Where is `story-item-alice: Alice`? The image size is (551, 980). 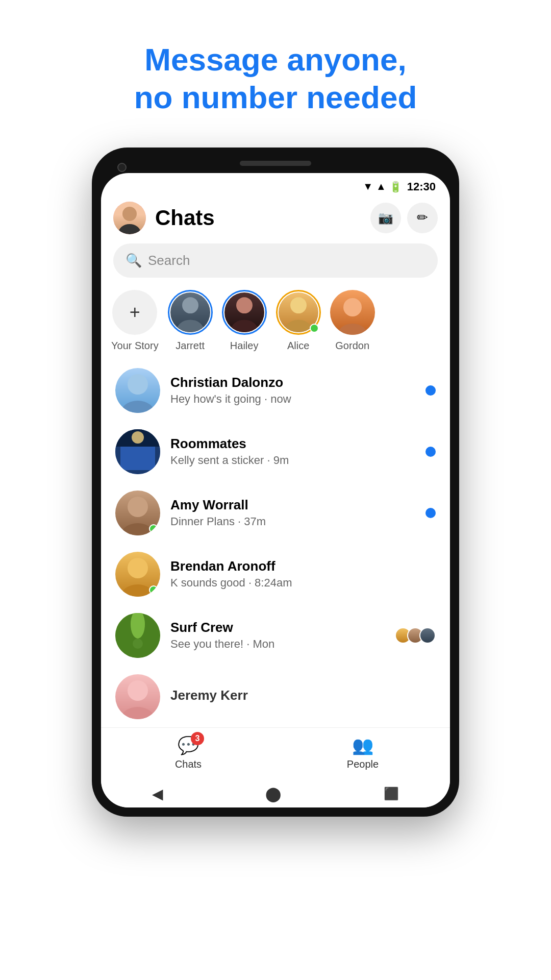
story-item-alice: Alice is located at coordinates (298, 321).